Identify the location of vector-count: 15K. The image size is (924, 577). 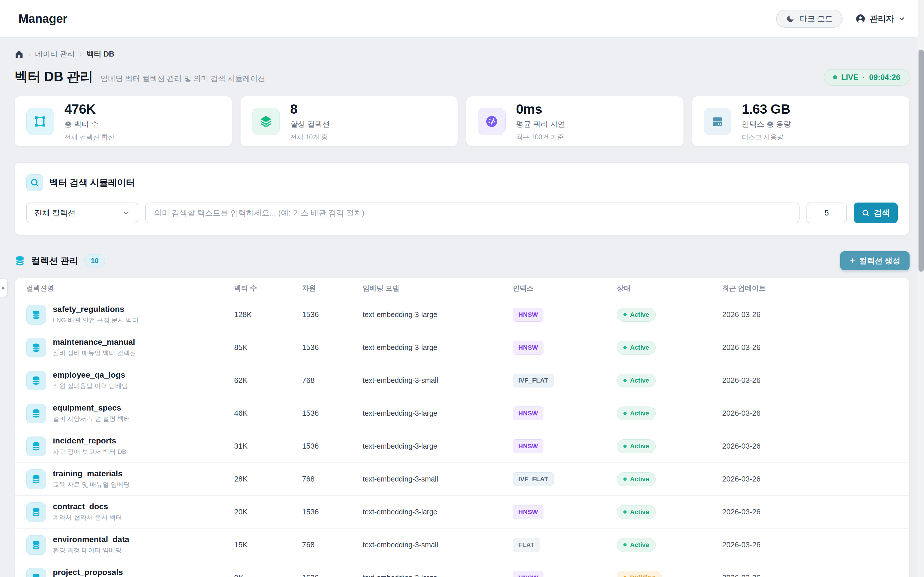
(268, 545).